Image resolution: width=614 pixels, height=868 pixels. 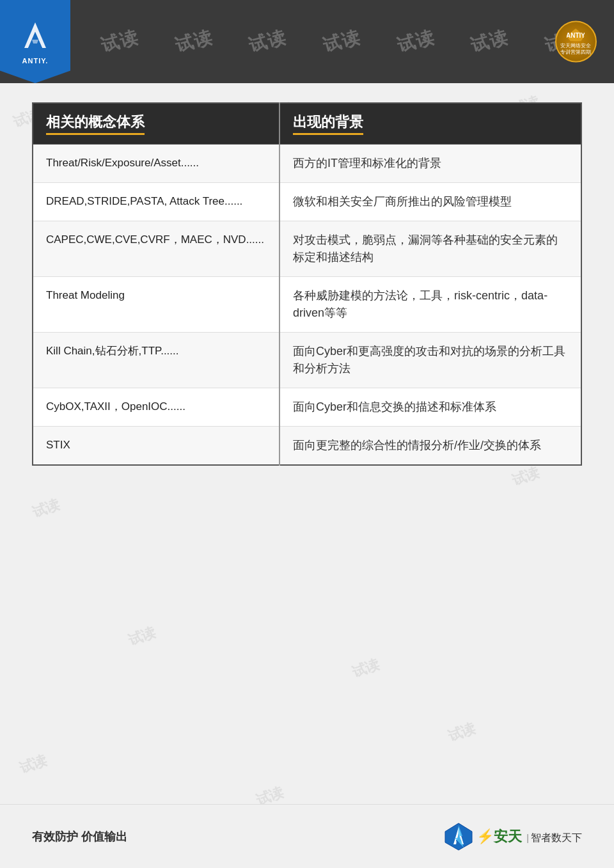 I want to click on header-wm-2: 试读, so click(x=194, y=42).